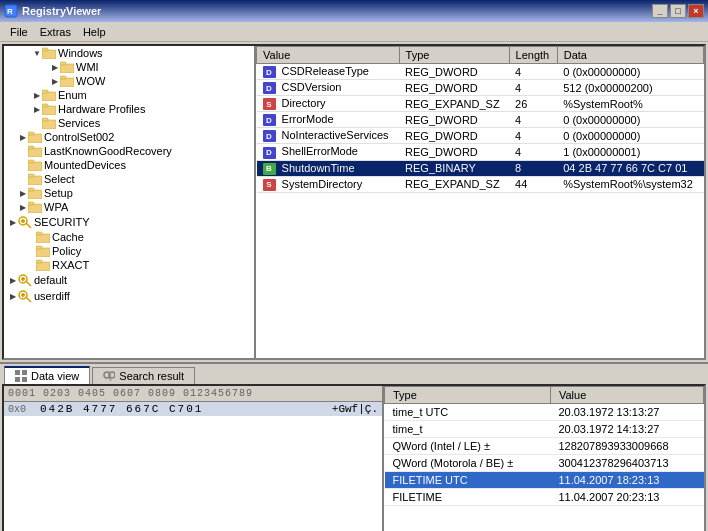 This screenshot has height=531, width=708. I want to click on tree-item-wow: ▶ WOW, so click(129, 81).